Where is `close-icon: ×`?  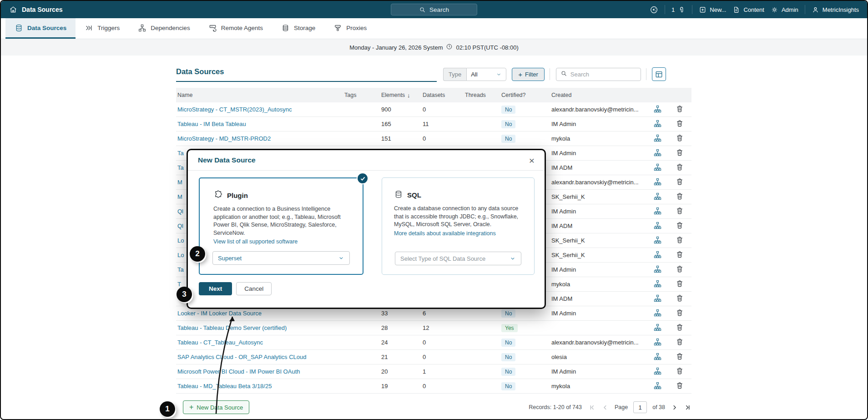 close-icon: × is located at coordinates (532, 160).